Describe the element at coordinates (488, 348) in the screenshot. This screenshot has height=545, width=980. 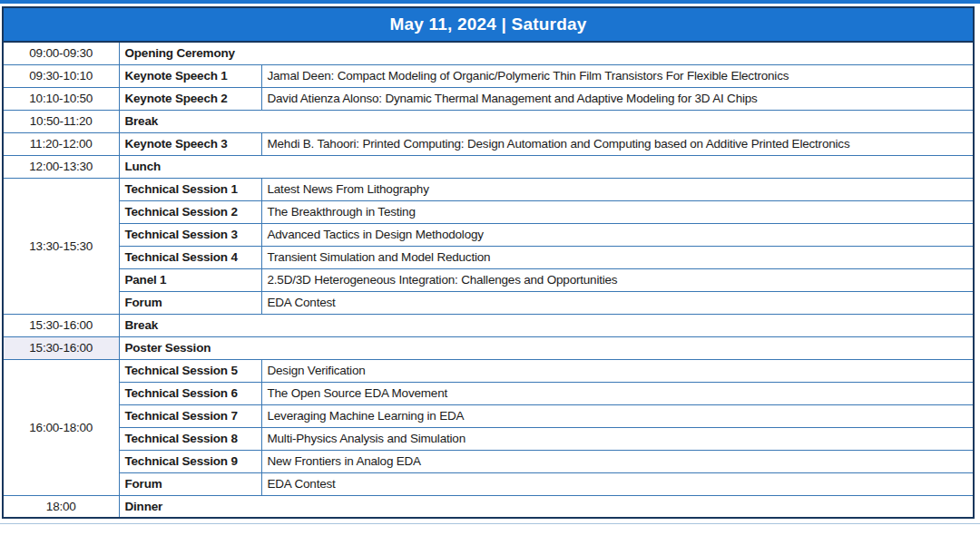
I see `schedule-row: 15:30-16:00Poster Session` at that location.